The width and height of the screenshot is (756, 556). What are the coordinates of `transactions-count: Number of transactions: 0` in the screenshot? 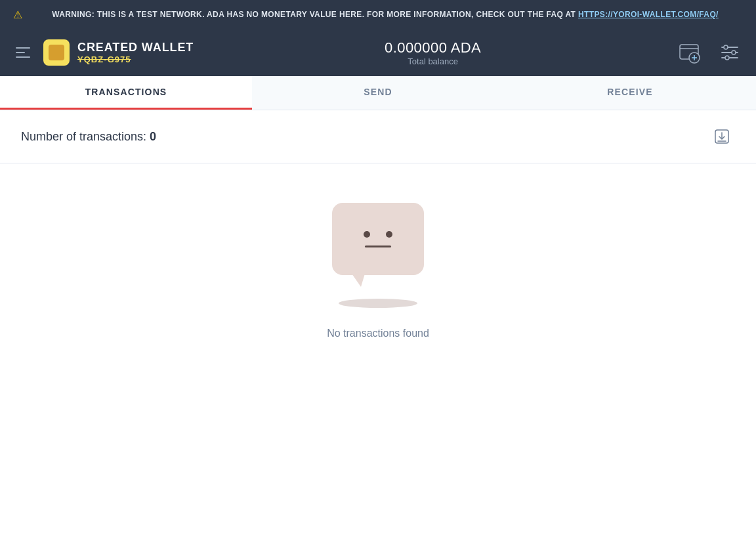 It's located at (89, 137).